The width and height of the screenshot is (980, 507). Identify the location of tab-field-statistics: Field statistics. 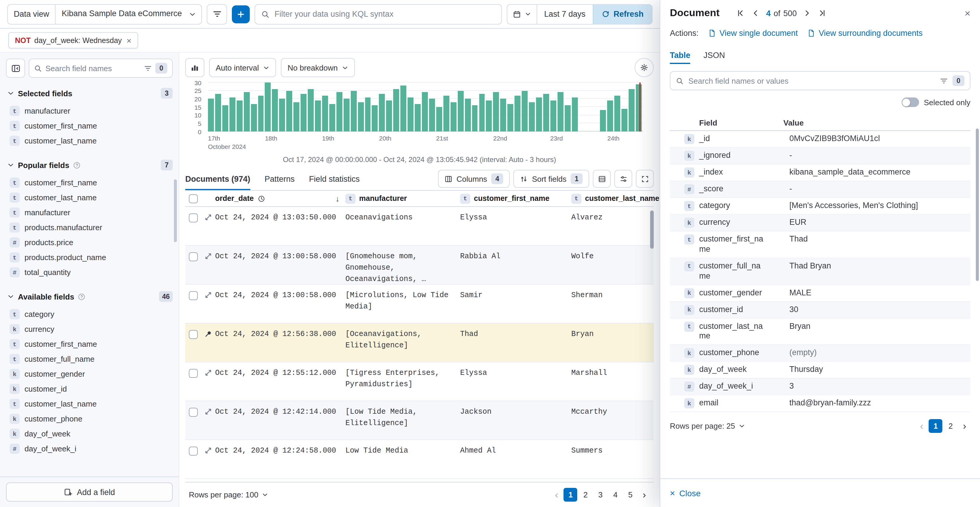
(334, 179).